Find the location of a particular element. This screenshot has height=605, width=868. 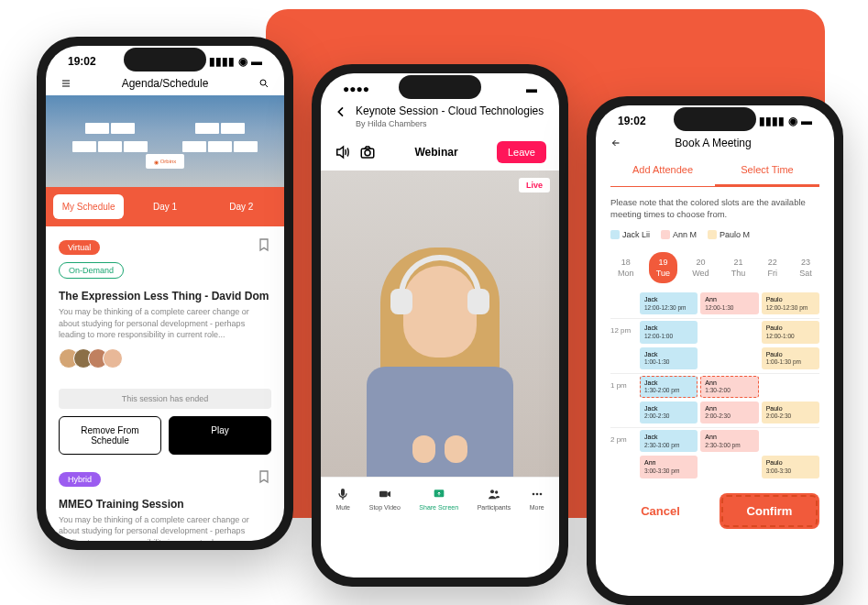

mute-button: Mute is located at coordinates (343, 499).